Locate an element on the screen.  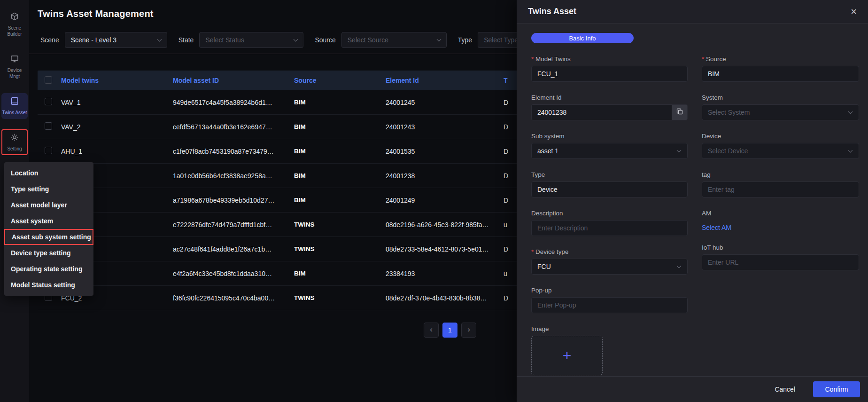
field-image: Image + is located at coordinates (610, 350).